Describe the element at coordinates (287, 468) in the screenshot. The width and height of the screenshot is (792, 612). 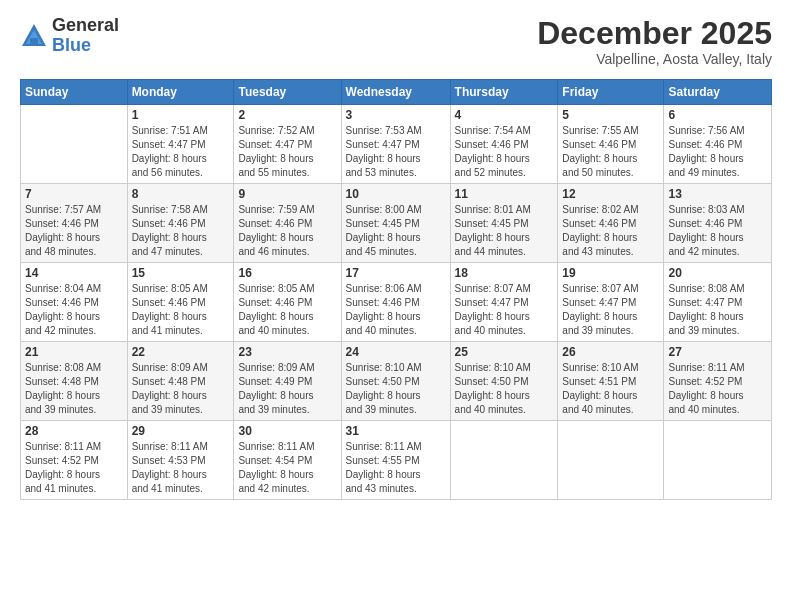
I see `day-info: Sunrise: 8:11 AM Sunset: 4:54 PM Dayligh…` at that location.